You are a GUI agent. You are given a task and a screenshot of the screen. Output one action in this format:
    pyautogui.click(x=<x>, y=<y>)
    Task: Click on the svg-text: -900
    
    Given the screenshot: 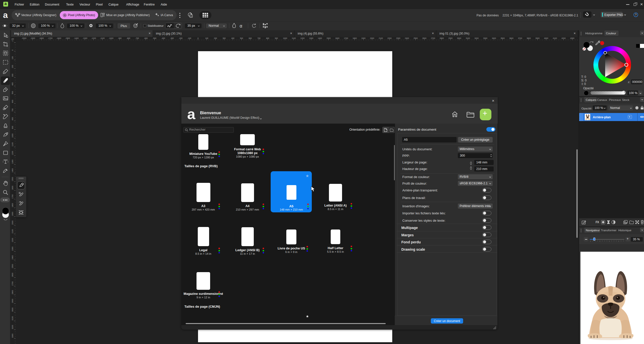 What is the action you would take?
    pyautogui.click(x=120, y=38)
    